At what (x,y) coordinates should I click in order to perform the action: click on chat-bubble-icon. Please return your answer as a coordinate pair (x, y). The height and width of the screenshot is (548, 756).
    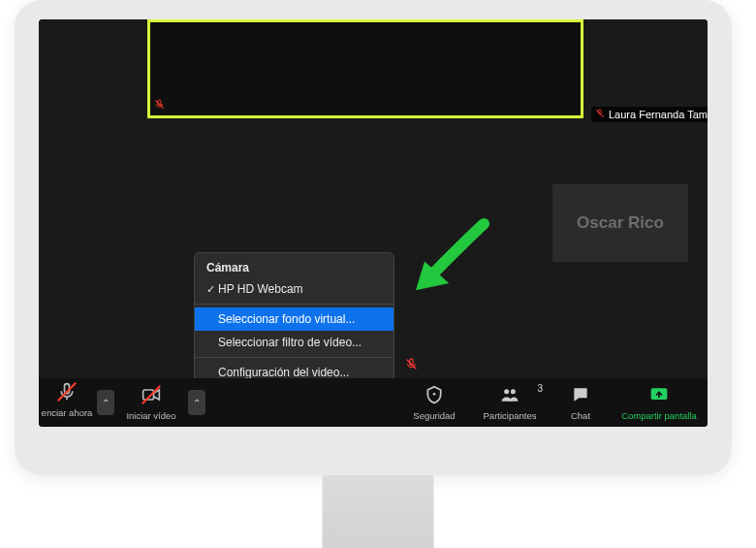
    Looking at the image, I should click on (581, 396).